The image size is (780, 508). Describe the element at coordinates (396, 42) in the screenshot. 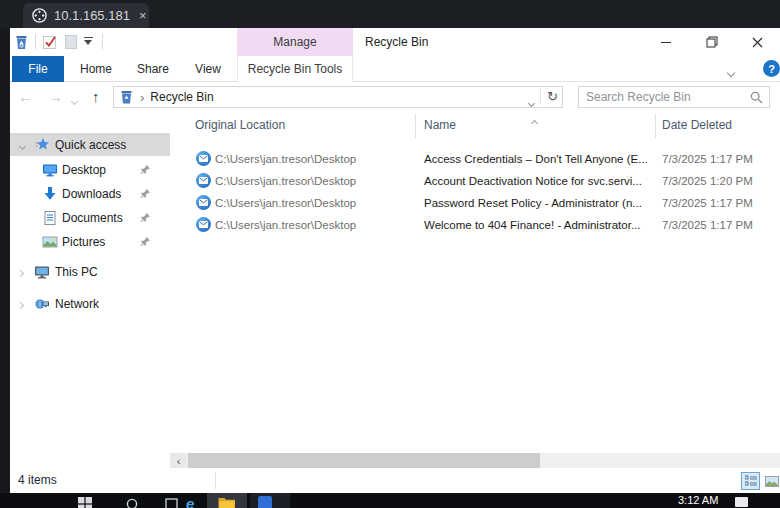

I see `window-title: Recycle Bin` at that location.